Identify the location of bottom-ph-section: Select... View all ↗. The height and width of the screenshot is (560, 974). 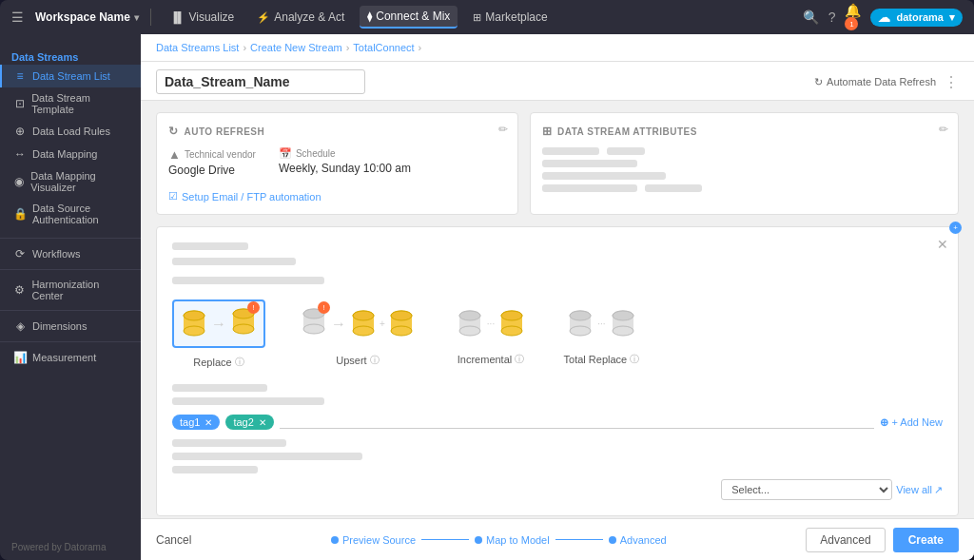
(557, 470).